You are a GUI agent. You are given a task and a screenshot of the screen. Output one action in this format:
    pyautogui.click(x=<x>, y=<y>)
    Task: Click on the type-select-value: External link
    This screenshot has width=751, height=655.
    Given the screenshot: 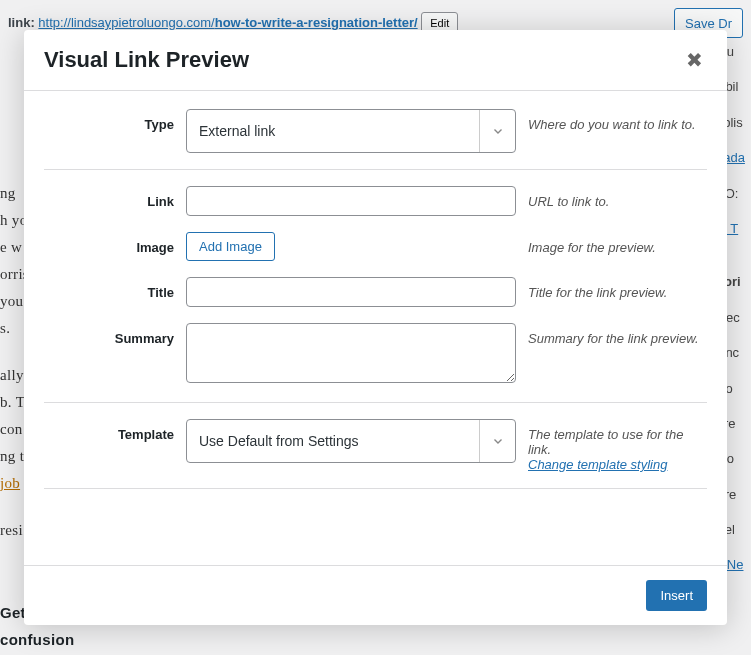 What is the action you would take?
    pyautogui.click(x=333, y=131)
    